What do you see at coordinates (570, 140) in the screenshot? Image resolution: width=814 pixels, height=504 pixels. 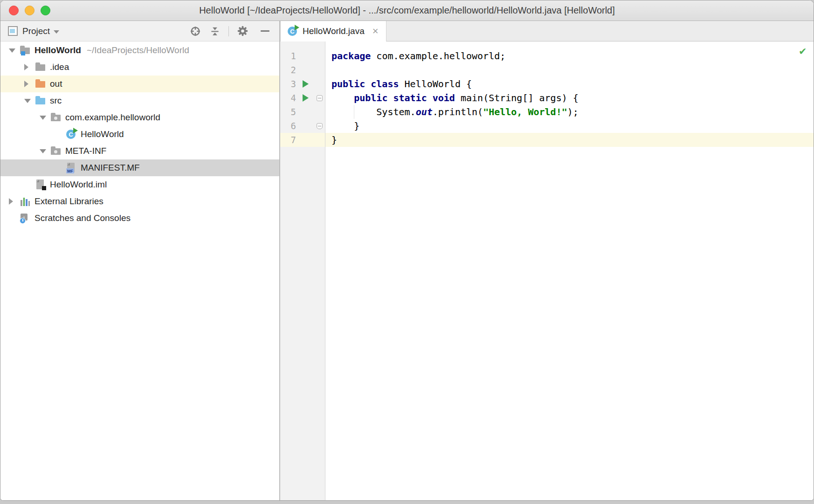 I see `code-line-7: }` at bounding box center [570, 140].